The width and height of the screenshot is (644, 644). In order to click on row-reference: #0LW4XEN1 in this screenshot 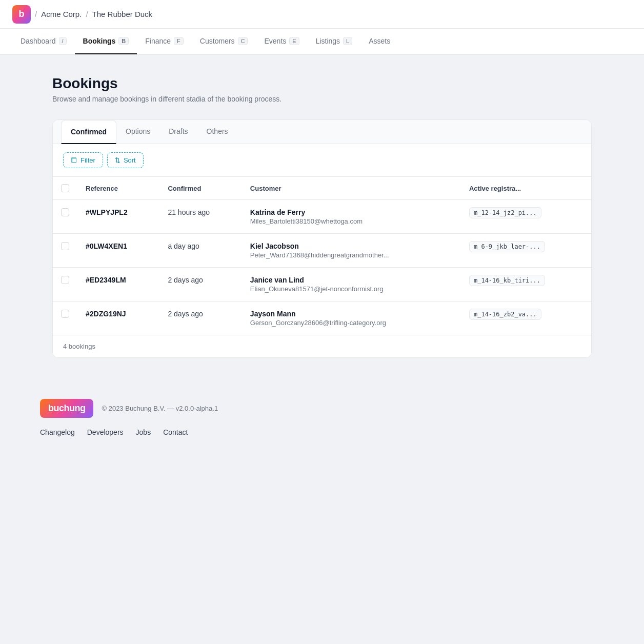, I will do `click(118, 251)`.